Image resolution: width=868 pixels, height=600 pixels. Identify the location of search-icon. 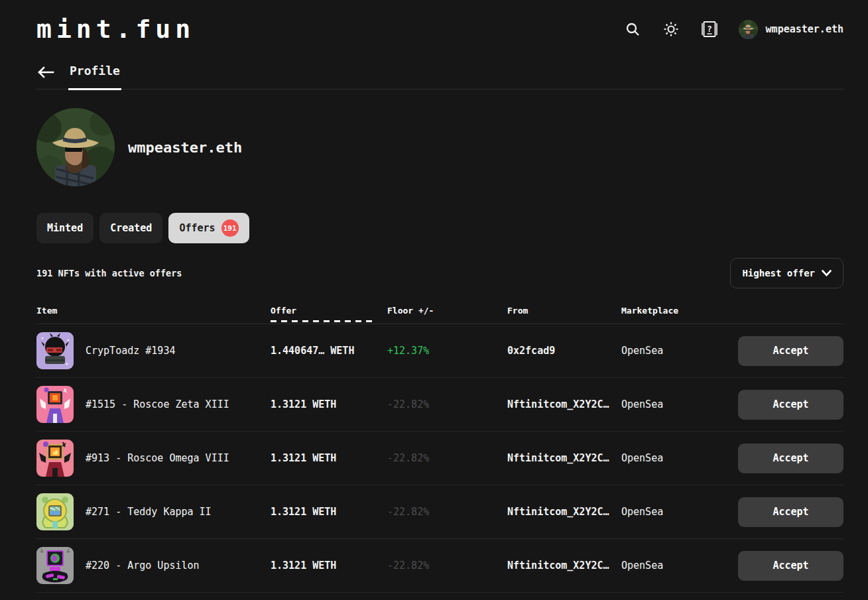
(633, 29).